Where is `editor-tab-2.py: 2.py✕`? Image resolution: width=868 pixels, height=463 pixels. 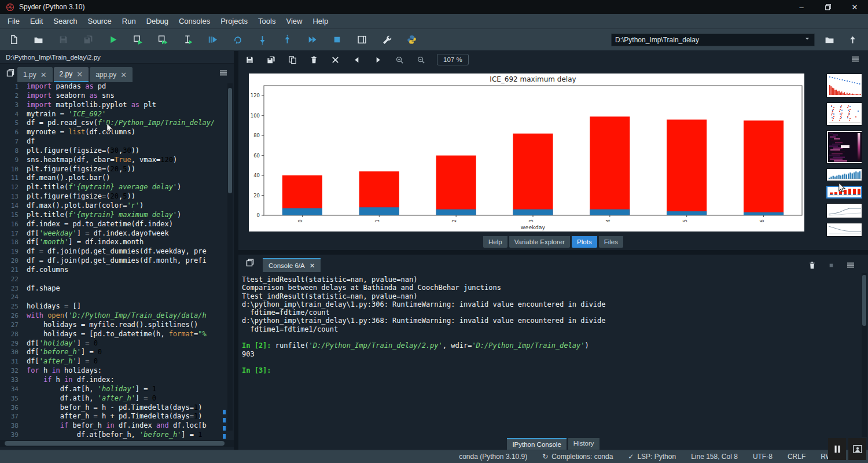
editor-tab-2.py: 2.py✕ is located at coordinates (72, 75).